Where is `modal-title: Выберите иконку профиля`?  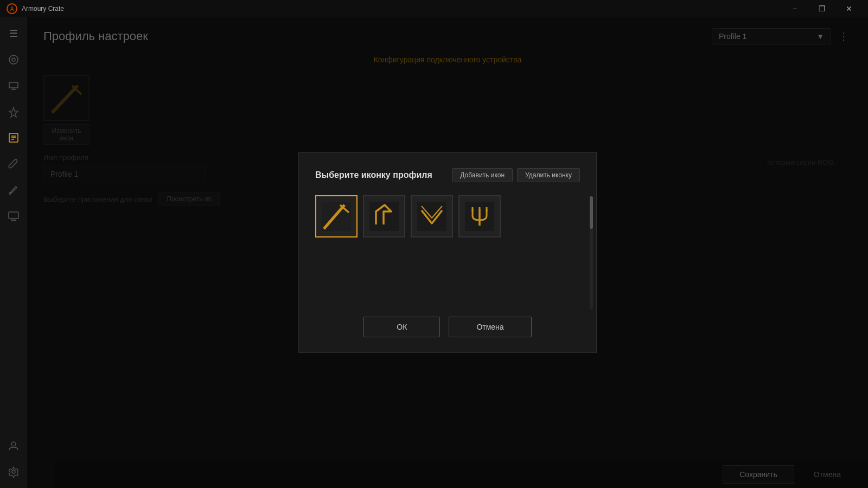
modal-title: Выберите иконку профиля is located at coordinates (374, 175).